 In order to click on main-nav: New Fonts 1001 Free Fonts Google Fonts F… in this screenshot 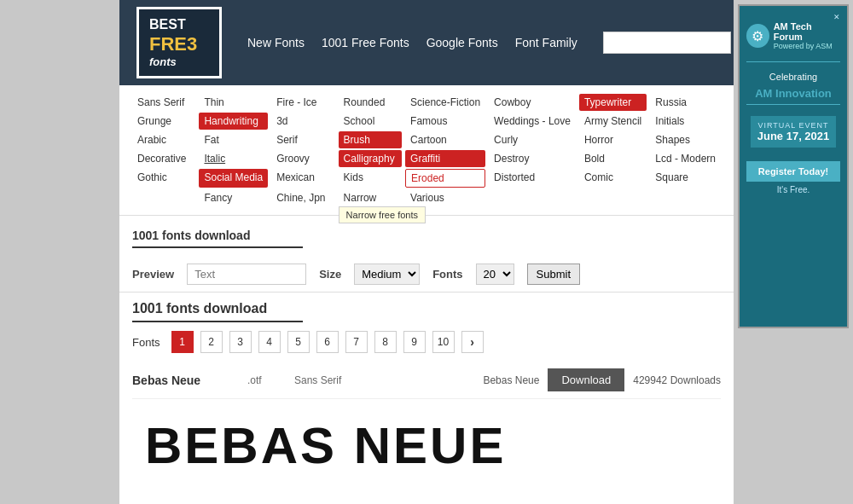, I will do `click(413, 43)`.